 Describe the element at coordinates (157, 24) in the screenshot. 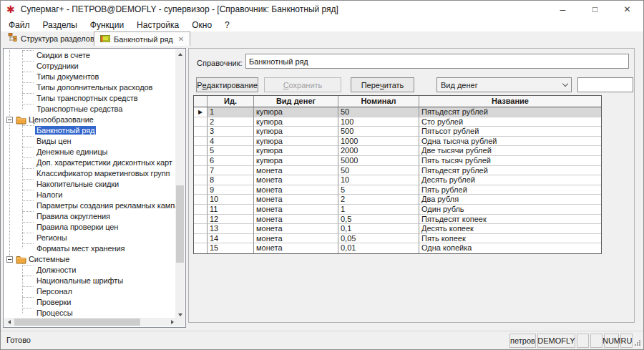

I see `menu-item: Настройка` at that location.